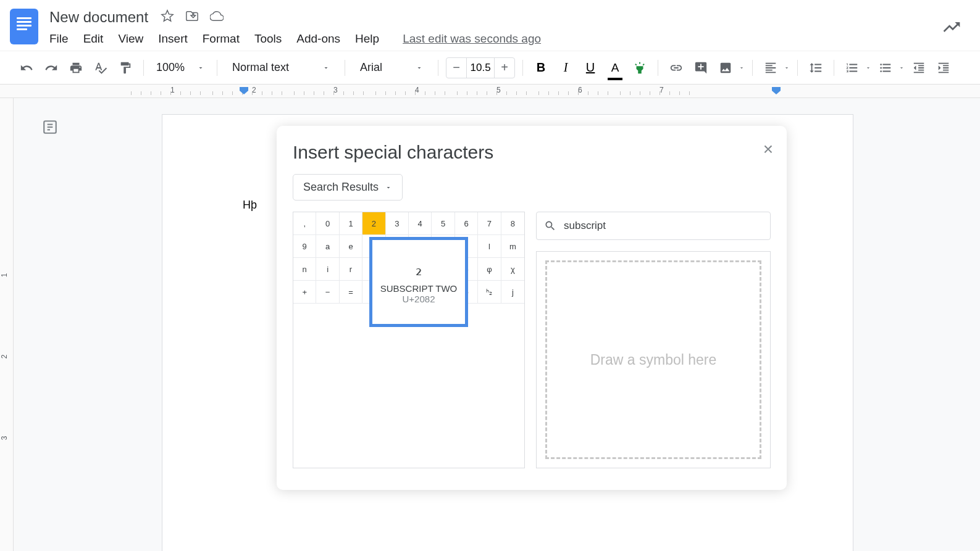 The image size is (980, 551). I want to click on paint-format-button, so click(125, 68).